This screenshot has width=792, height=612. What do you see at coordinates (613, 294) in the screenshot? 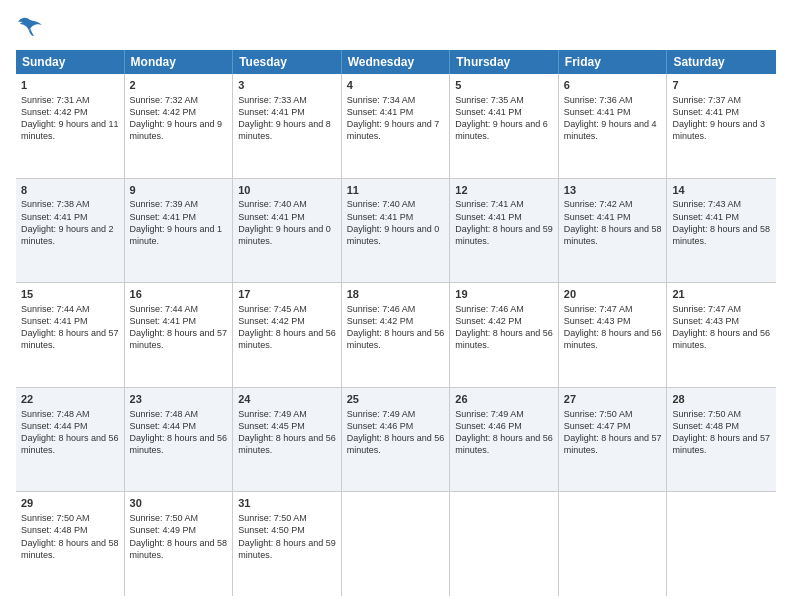
I see `day-number: 20` at bounding box center [613, 294].